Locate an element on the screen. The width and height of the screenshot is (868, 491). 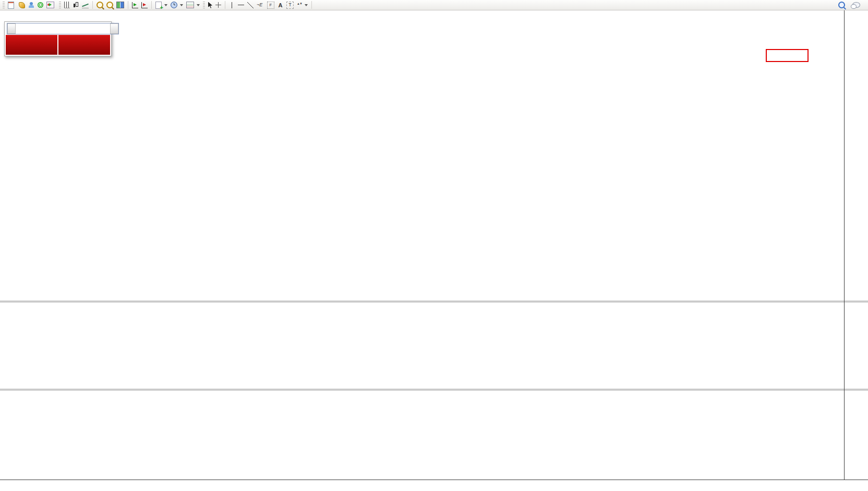
horizontal-line-icon is located at coordinates (241, 5).